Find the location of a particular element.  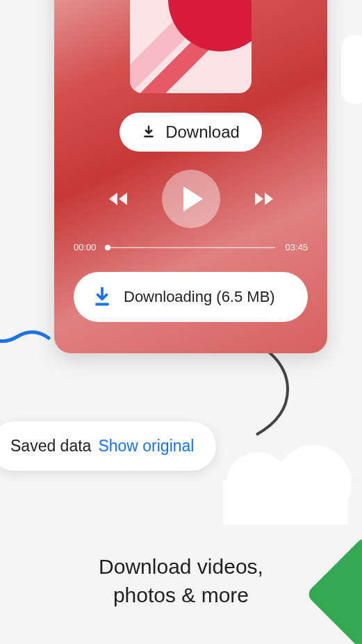

hero-line-1: Download videos, is located at coordinates (181, 567).